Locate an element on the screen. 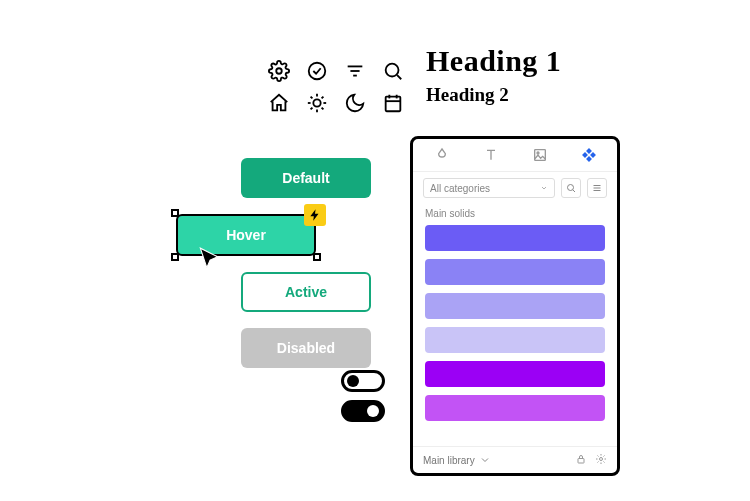 This screenshot has width=750, height=501. library-label: Main library is located at coordinates (449, 460).